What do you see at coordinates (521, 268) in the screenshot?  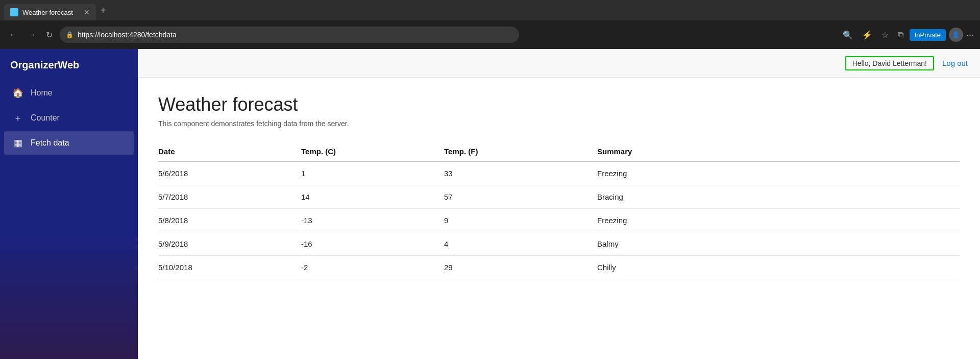 I see `cell-temp_f: 29` at bounding box center [521, 268].